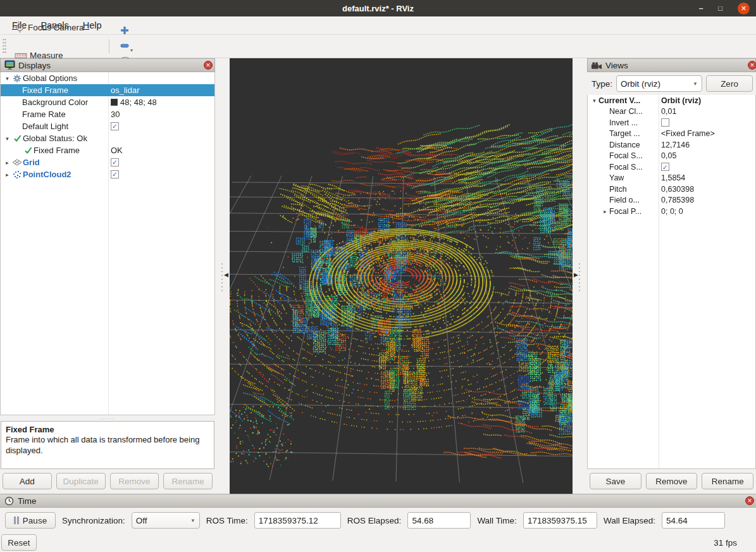 The image size is (756, 552). What do you see at coordinates (561, 520) in the screenshot?
I see `wall-time-field: 1718359375.15` at bounding box center [561, 520].